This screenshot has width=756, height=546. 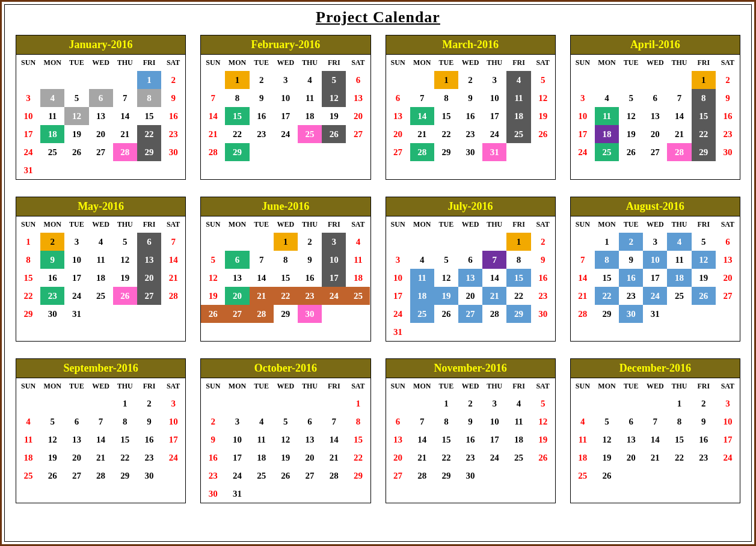 I want to click on day-cell: 2, so click(x=52, y=242).